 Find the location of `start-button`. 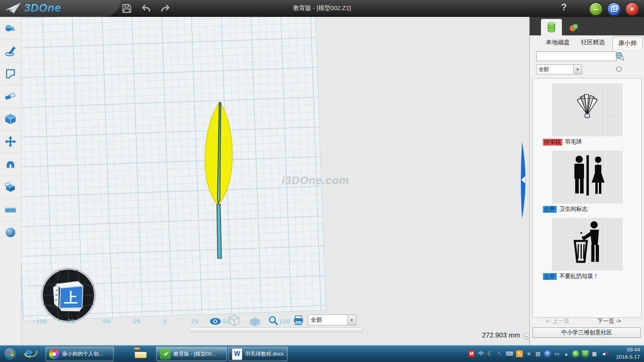

start-button is located at coordinates (10, 354).